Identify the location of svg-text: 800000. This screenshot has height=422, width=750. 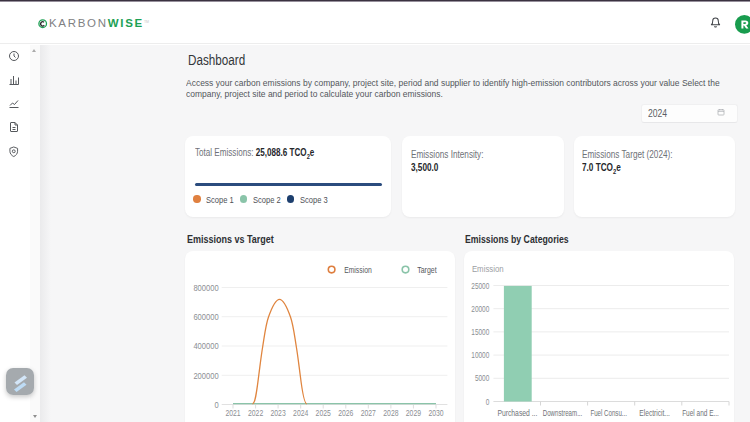
(206, 288).